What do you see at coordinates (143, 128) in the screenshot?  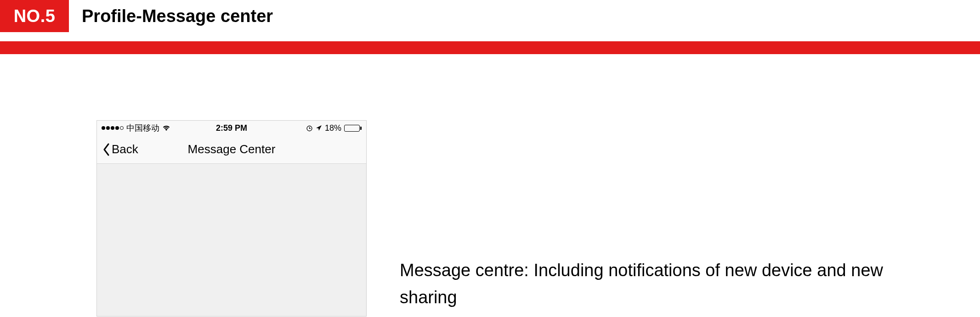 I see `carrier-label: 中国移动` at bounding box center [143, 128].